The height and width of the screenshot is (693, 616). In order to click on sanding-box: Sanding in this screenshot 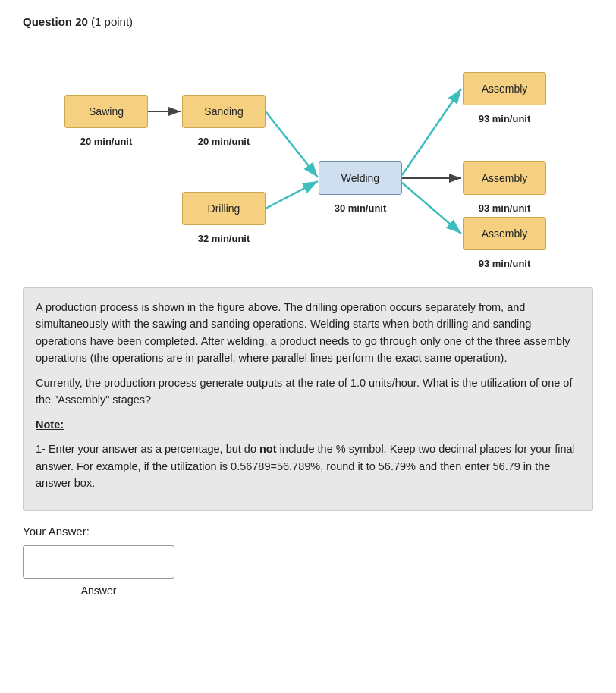, I will do `click(224, 111)`.